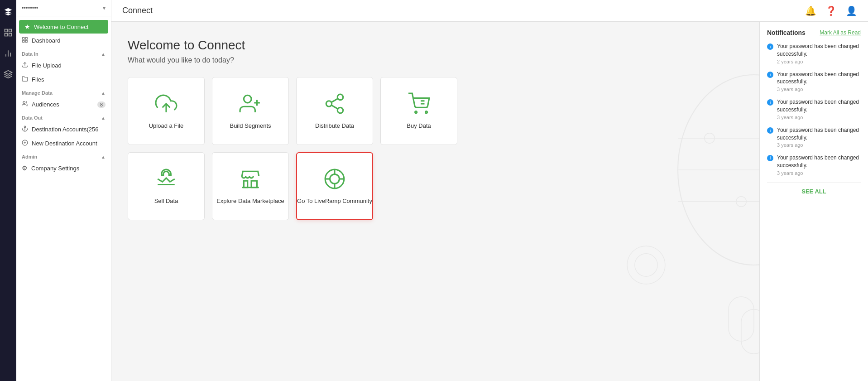 Image resolution: width=868 pixels, height=381 pixels. What do you see at coordinates (418, 126) in the screenshot?
I see `buy-data-label: Buy Data` at bounding box center [418, 126].